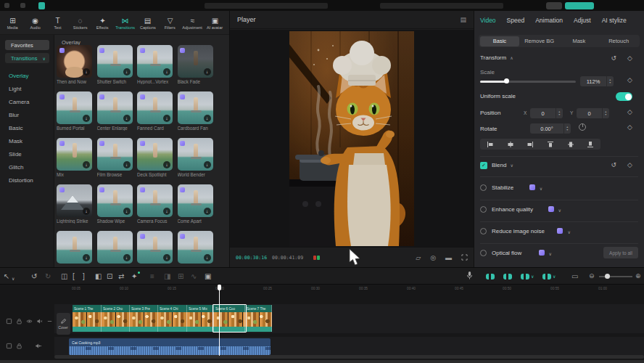 Image resolution: width=644 pixels, height=363 pixels. Describe the element at coordinates (115, 205) in the screenshot. I see `library-item-shadow-wipe: ↓Shadow Wipe` at that location.